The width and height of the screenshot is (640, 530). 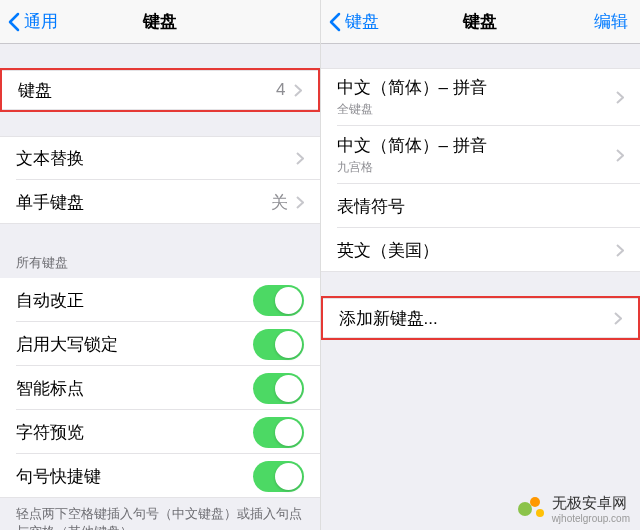 I want to click on navbar: 通用 键盘, so click(x=160, y=22).